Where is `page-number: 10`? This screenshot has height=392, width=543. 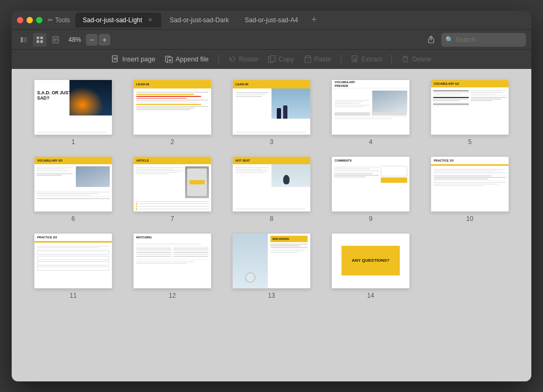
page-number: 10 is located at coordinates (470, 219).